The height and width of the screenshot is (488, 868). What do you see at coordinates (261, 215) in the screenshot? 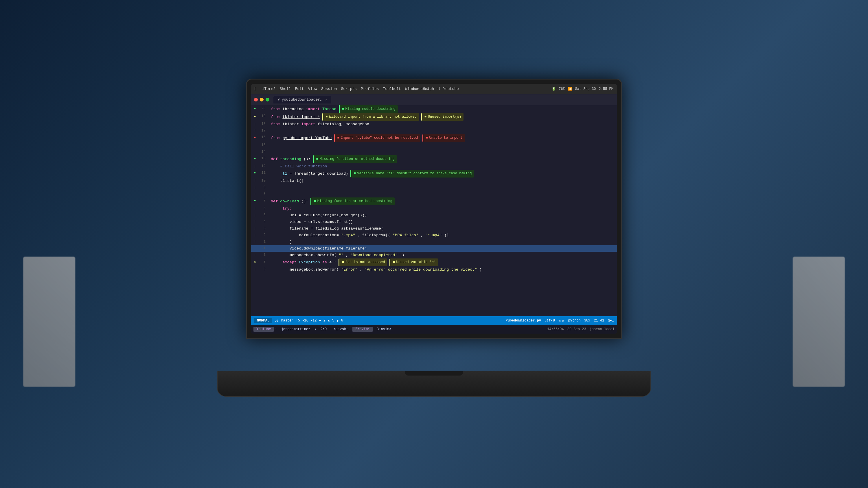
I see `linenum-5: 5` at bounding box center [261, 215].